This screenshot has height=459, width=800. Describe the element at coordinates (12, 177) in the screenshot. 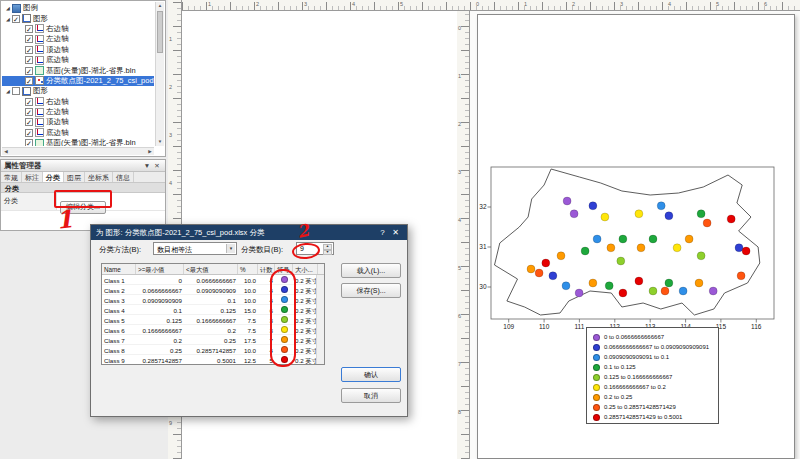

I see `tab-常规: 常规` at that location.